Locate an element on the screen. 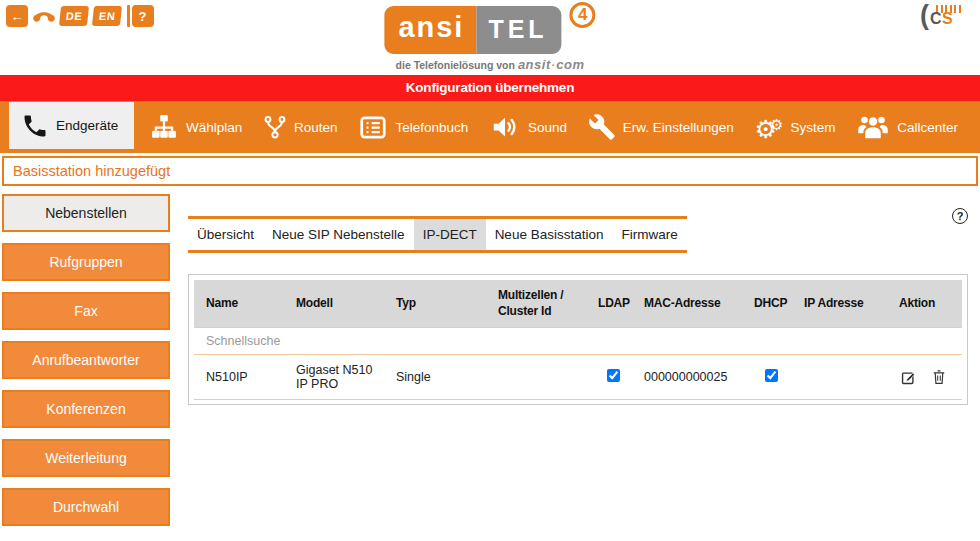 This screenshot has width=980, height=541. col-typ: Typ is located at coordinates (439, 304).